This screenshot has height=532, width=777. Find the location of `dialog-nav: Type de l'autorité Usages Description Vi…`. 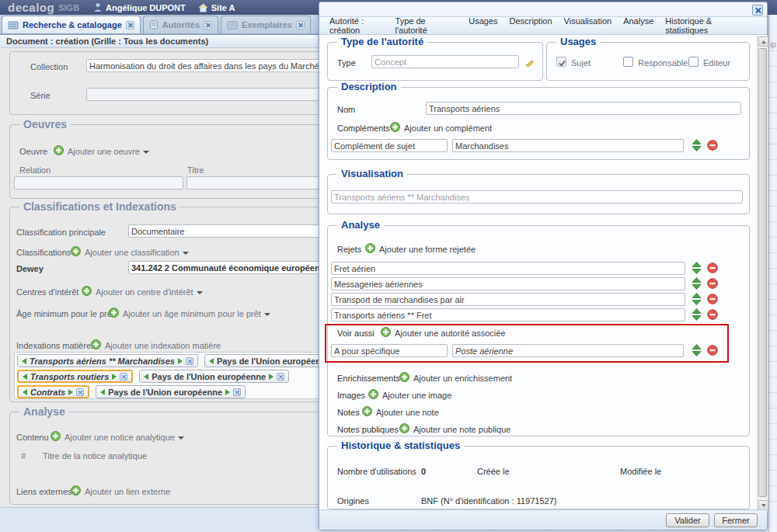

dialog-nav: Type de l'autorité Usages Description Vi… is located at coordinates (574, 26).